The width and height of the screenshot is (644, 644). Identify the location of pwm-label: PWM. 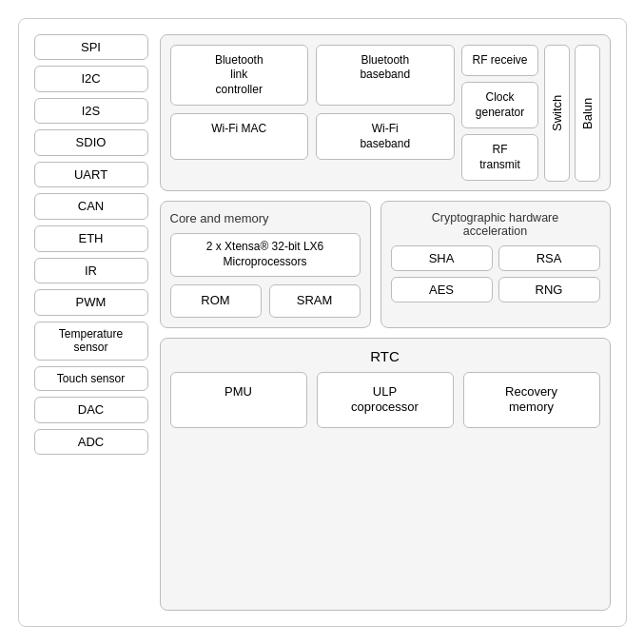
(91, 302).